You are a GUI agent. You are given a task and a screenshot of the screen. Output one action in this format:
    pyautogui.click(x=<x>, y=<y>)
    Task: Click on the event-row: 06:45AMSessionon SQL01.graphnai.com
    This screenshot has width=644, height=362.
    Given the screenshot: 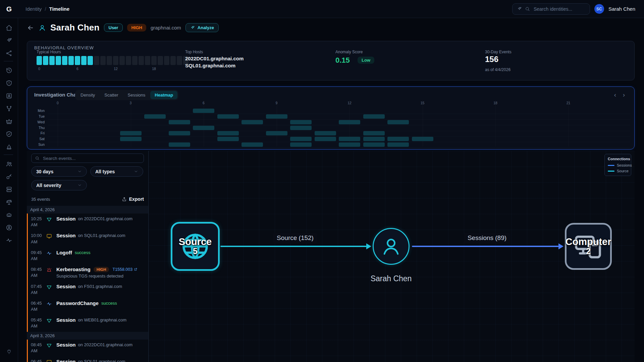 What is the action you would take?
    pyautogui.click(x=88, y=359)
    